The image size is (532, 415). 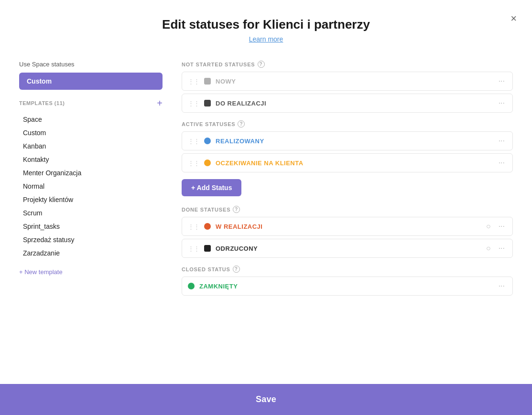 What do you see at coordinates (347, 64) in the screenshot?
I see `not-started-section-label: NOT STARTED STATUSES ?` at bounding box center [347, 64].